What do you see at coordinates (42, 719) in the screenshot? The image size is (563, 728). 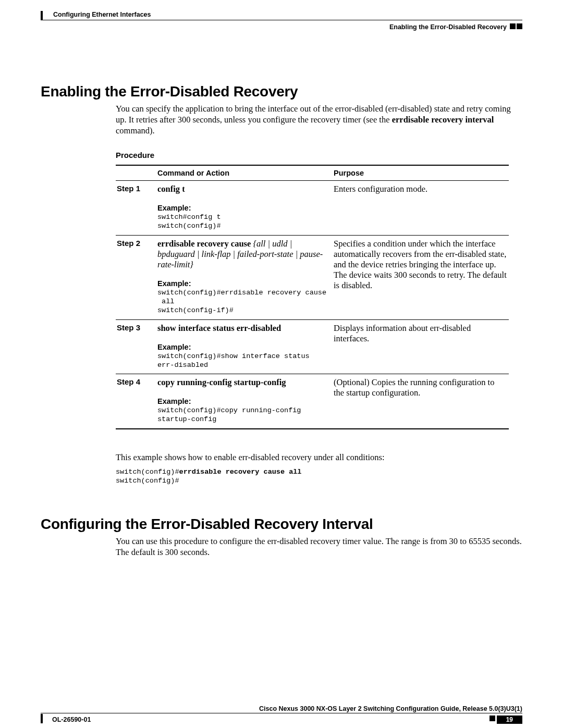 I see `footer-mark-icon` at bounding box center [42, 719].